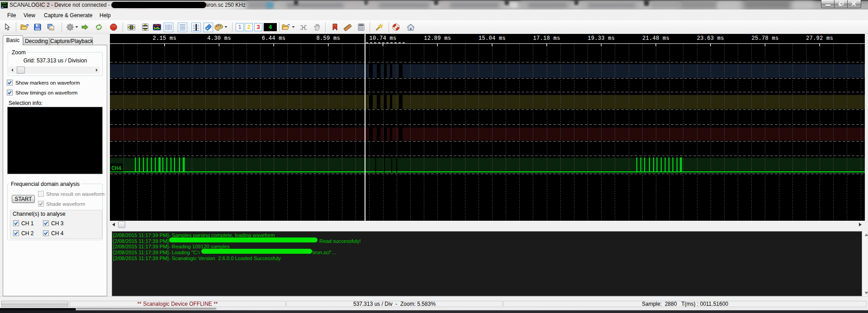  What do you see at coordinates (383, 38) in the screenshot?
I see `svg-text: 10.74 ms` at bounding box center [383, 38].